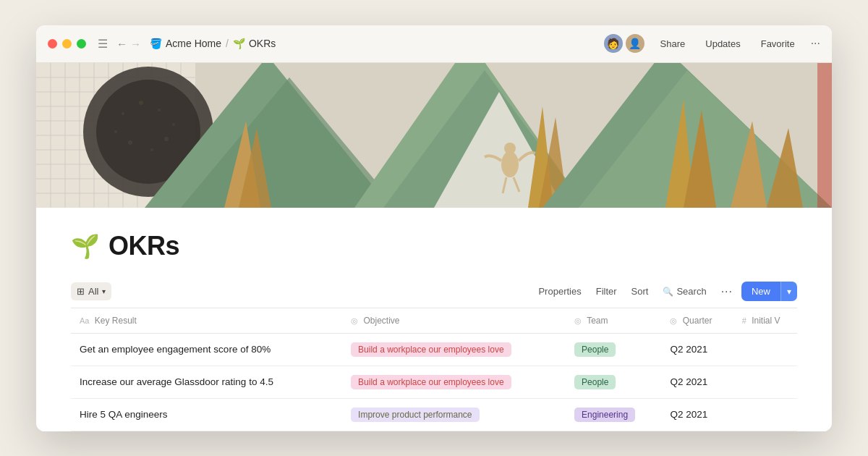  What do you see at coordinates (635, 43) in the screenshot?
I see `avatar-2: 👤` at bounding box center [635, 43].